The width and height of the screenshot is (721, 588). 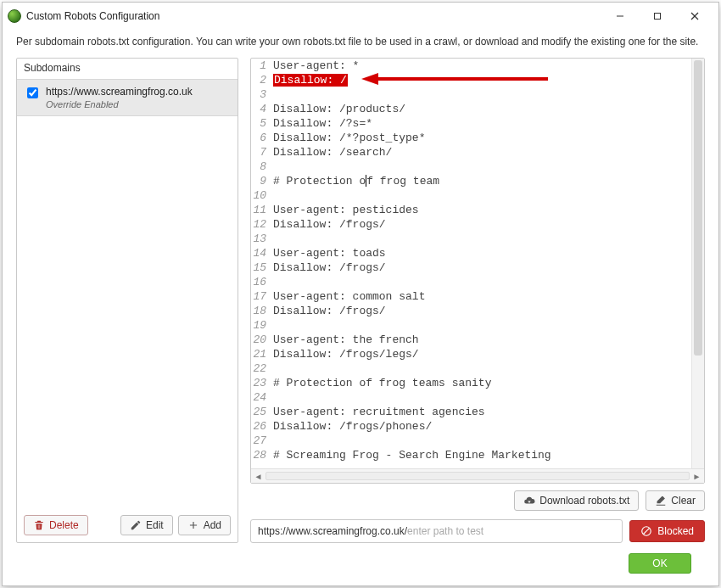 What do you see at coordinates (261, 124) in the screenshot?
I see `line-number: 5` at bounding box center [261, 124].